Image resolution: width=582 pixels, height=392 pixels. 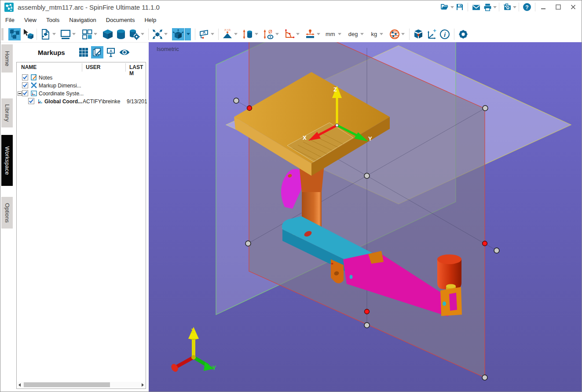 What do you see at coordinates (7, 160) in the screenshot?
I see `tab-workspace: Workspace` at bounding box center [7, 160].